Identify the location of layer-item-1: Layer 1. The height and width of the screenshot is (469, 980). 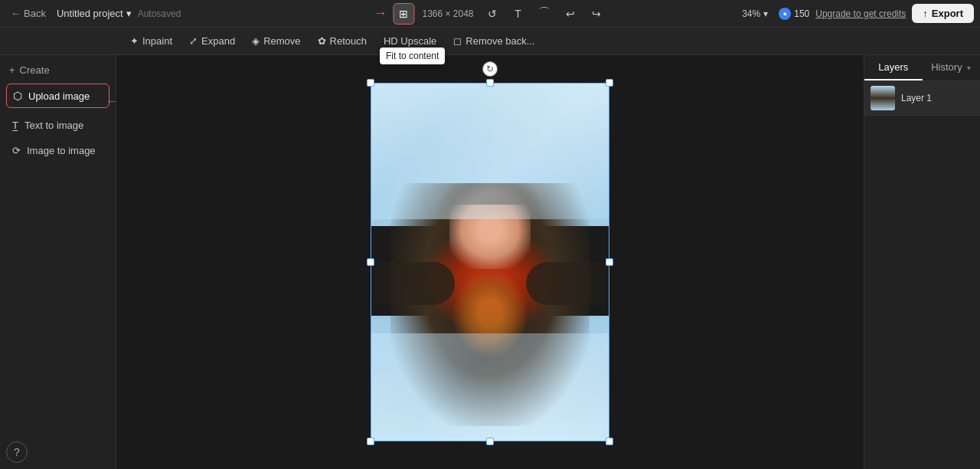
(922, 98).